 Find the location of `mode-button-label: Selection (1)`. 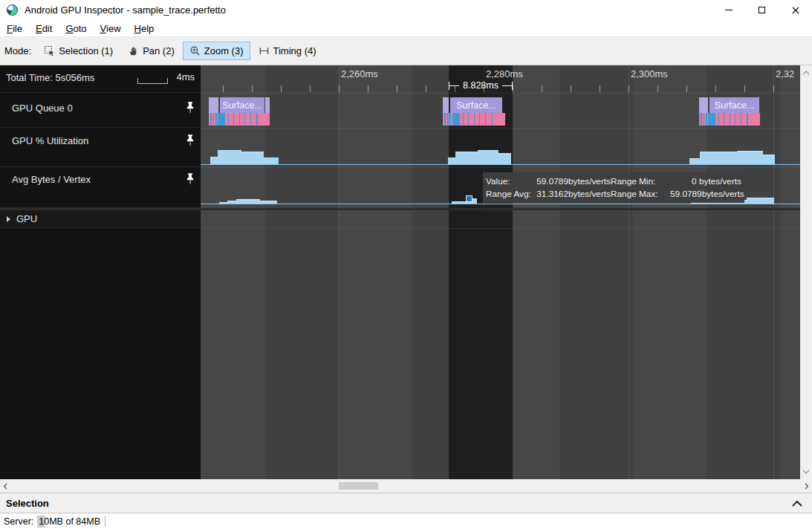

mode-button-label: Selection (1) is located at coordinates (86, 51).